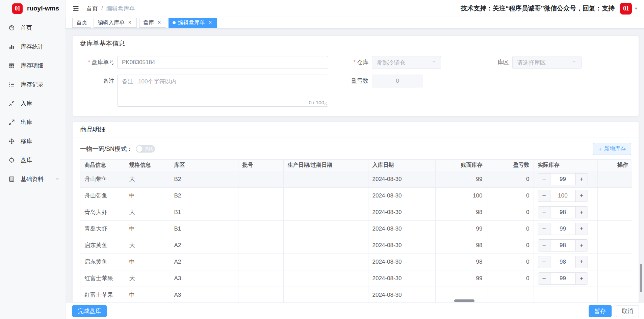 The height and width of the screenshot is (319, 644). What do you see at coordinates (356, 130) in the screenshot?
I see `goods-card-title: 商品明细` at bounding box center [356, 130].